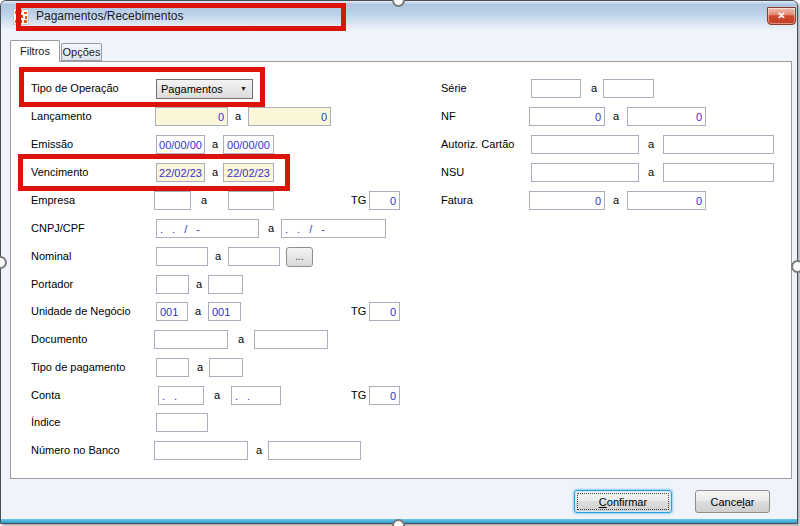  Describe the element at coordinates (796, 266) in the screenshot. I see `resize-handle-right` at that location.